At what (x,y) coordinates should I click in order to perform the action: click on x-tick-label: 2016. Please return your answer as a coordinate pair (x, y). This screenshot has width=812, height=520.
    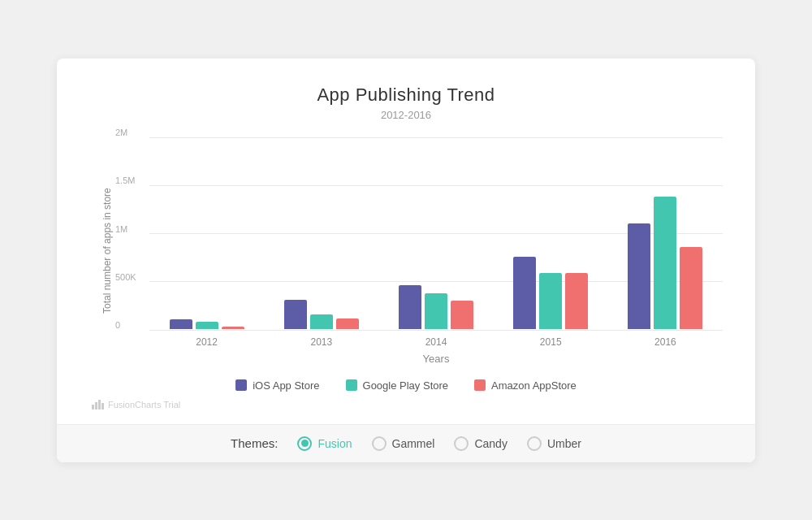
    Looking at the image, I should click on (666, 342).